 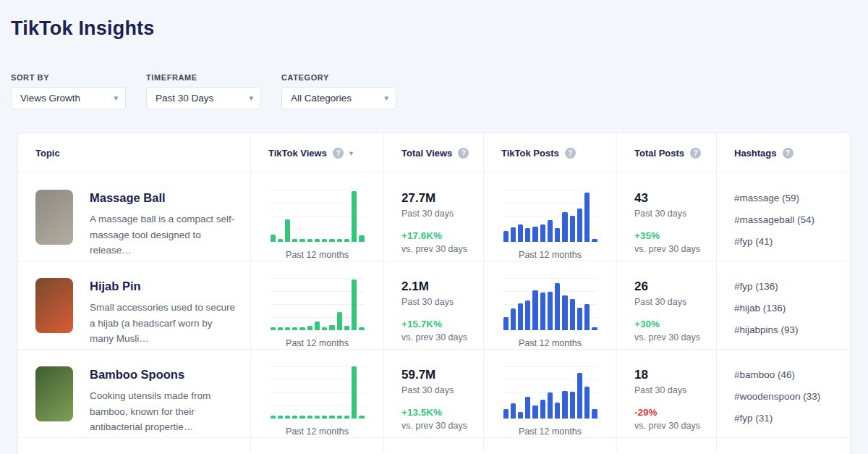 I want to click on total-posts-cell: 26 Past 30 days +30% vs. prev 30 days, so click(x=666, y=306).